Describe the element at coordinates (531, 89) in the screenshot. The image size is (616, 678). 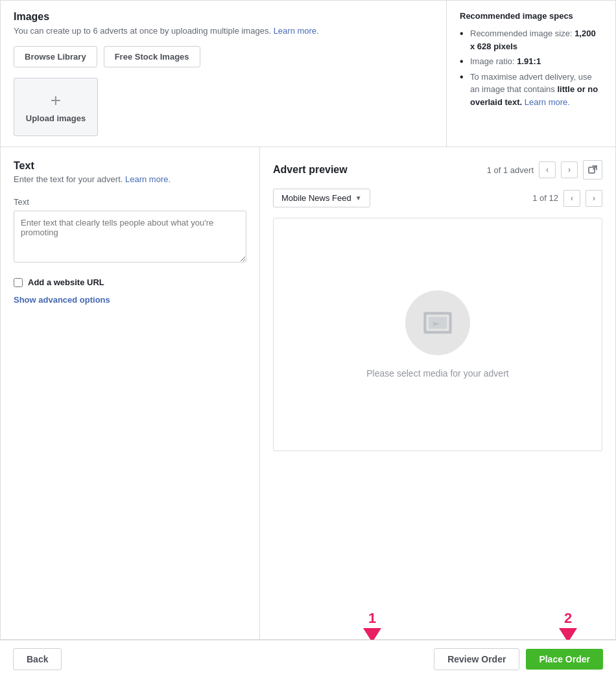
I see `rec-item-delivery: To maximise advert delivery, use an imag…` at that location.